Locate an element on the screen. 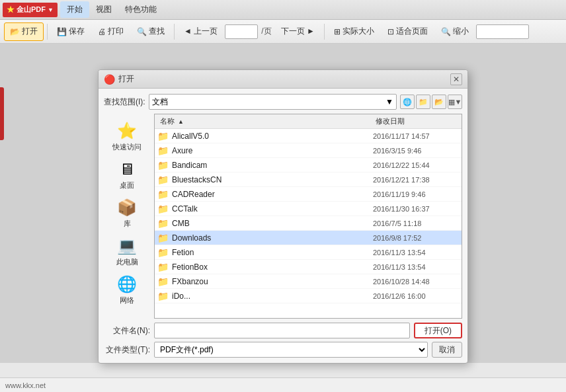 This screenshot has width=566, height=392. file-date: 2016/9/8 17:52 is located at coordinates (416, 238).